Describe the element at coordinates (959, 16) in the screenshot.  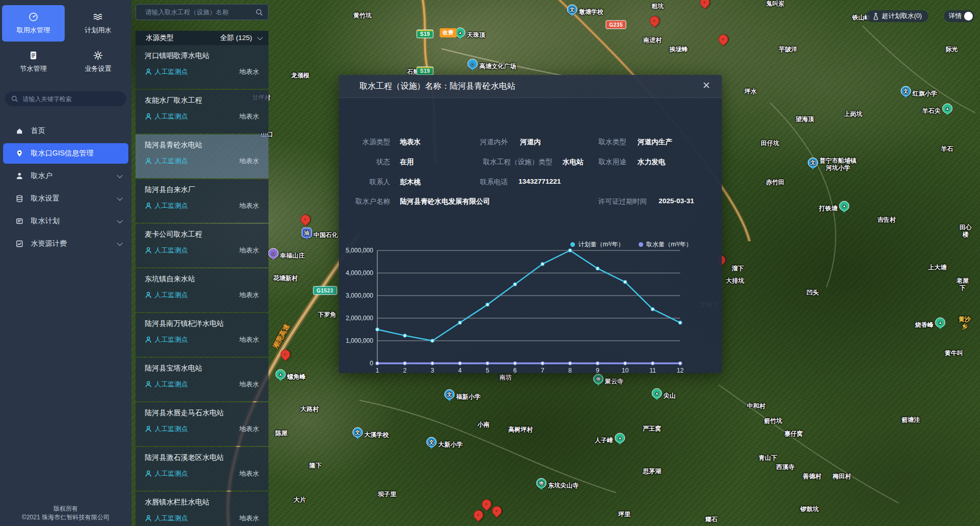
I see `detail-toggle: 详情` at that location.